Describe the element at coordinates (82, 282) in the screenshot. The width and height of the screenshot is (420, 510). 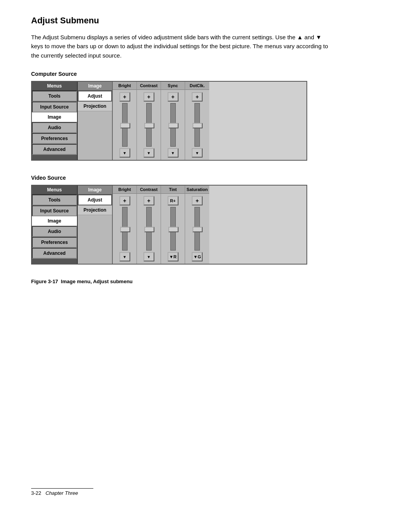
I see `figure-caption-num: Figure 3-17 Image menu, Adjust submenu` at that location.